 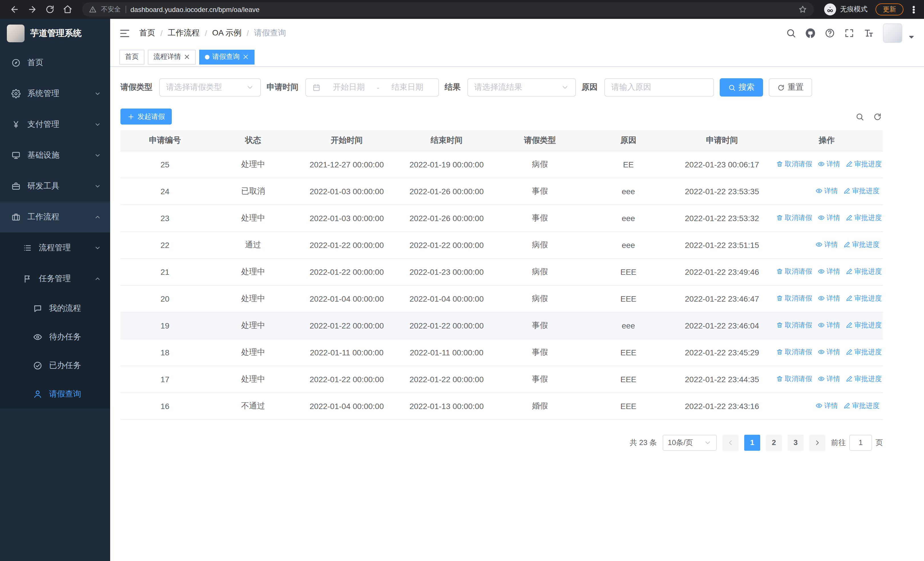 What do you see at coordinates (184, 33) in the screenshot?
I see `breadcrumb-item: 工作流程` at bounding box center [184, 33].